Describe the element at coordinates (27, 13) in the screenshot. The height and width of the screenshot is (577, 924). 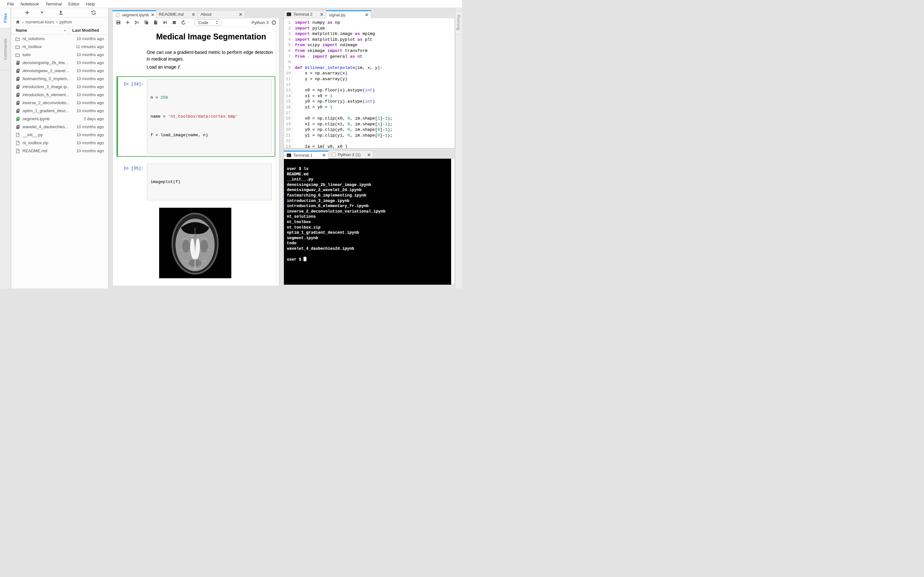
I see `new-launcher-button` at that location.